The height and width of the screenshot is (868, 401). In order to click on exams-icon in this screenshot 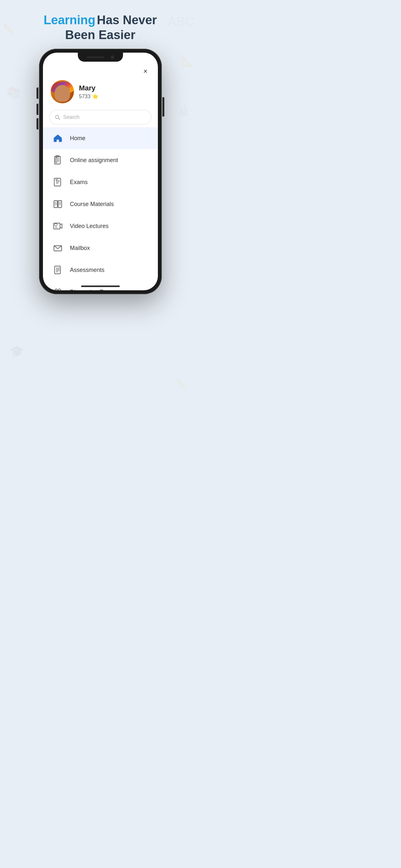, I will do `click(58, 182)`.